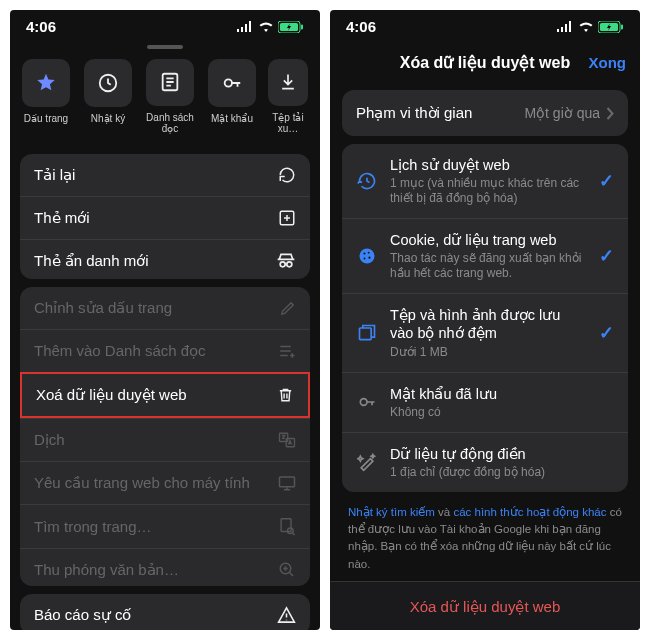  I want to click on row-passwords: Mật khẩu đã lưu Không có, so click(485, 402).